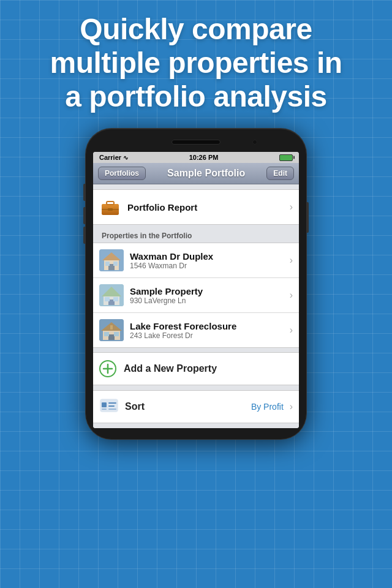 The width and height of the screenshot is (392, 588). What do you see at coordinates (196, 260) in the screenshot?
I see `property-row-1: Waxman Dr Duplex 1546 Waxman Dr ›` at bounding box center [196, 260].